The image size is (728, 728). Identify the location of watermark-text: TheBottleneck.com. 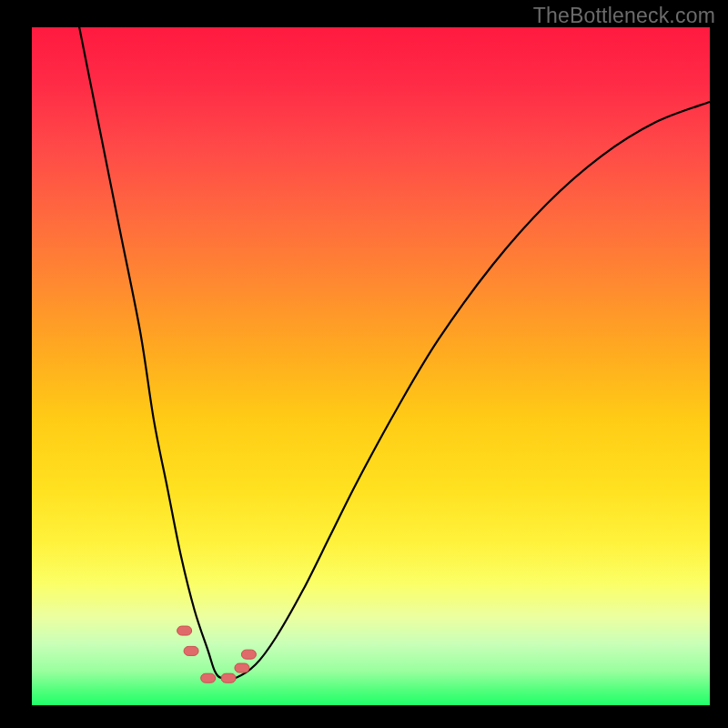
(624, 16).